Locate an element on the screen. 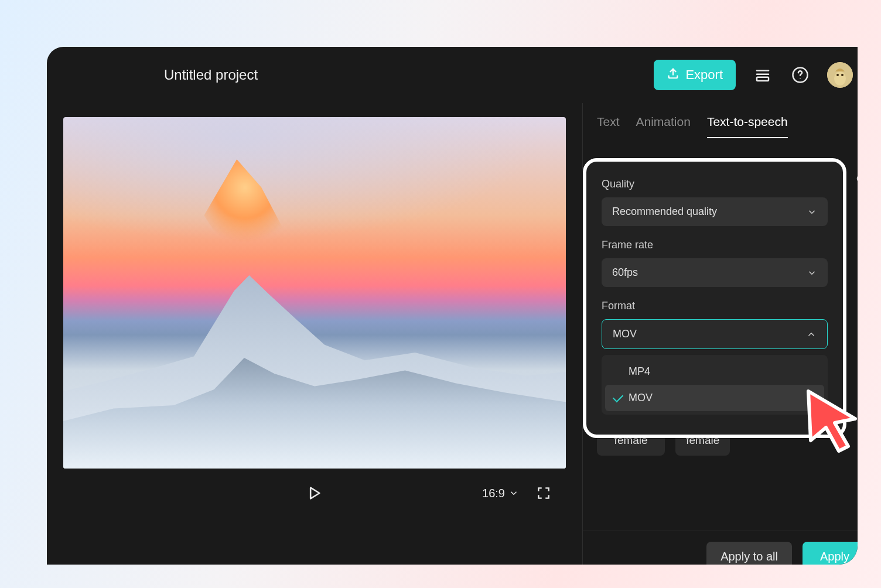 Image resolution: width=881 pixels, height=588 pixels. aspect-ratio-value: 16:9 is located at coordinates (493, 493).